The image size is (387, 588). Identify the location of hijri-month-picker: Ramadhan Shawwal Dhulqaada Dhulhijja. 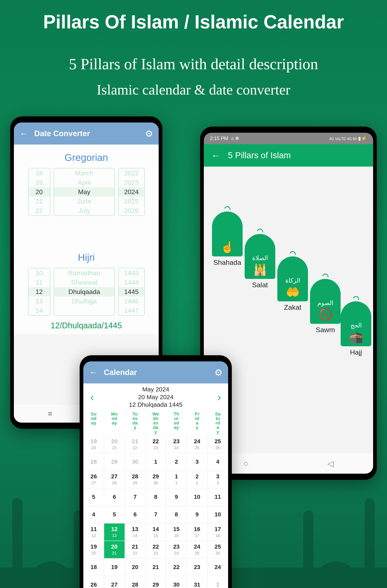
(84, 292).